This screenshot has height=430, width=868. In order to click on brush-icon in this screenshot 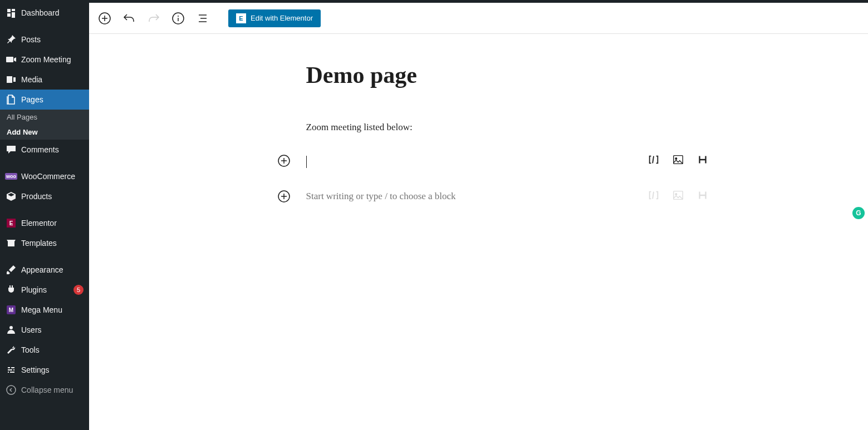, I will do `click(11, 270)`.